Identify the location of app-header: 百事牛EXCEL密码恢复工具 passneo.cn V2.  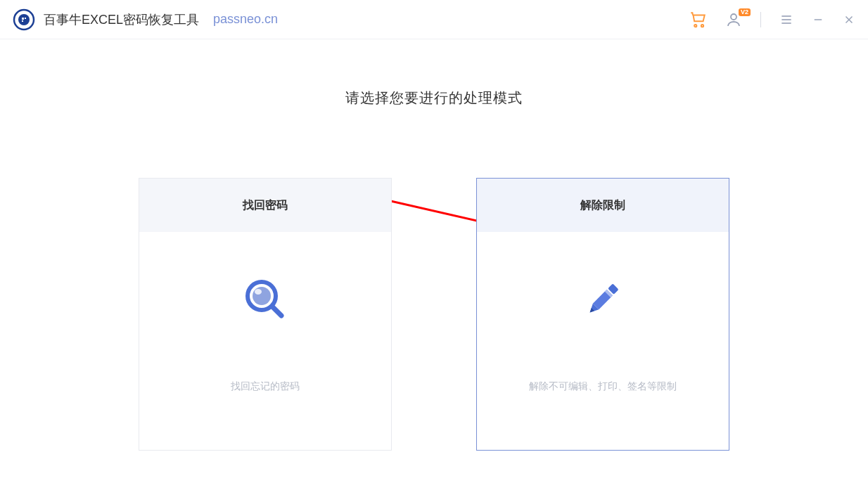
(434, 20).